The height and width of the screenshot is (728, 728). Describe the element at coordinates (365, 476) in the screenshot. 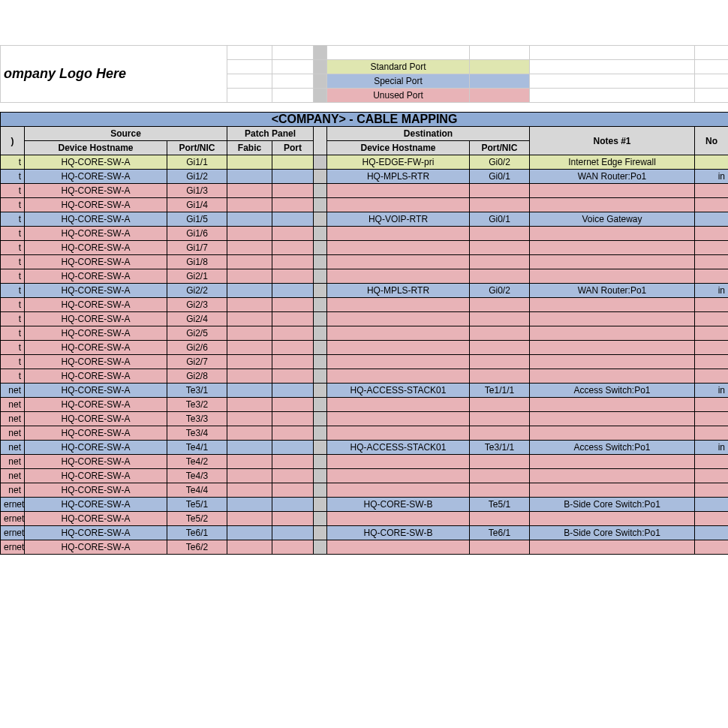

I see `table-row: netHQ-CORE-SW-ATe4/3` at that location.